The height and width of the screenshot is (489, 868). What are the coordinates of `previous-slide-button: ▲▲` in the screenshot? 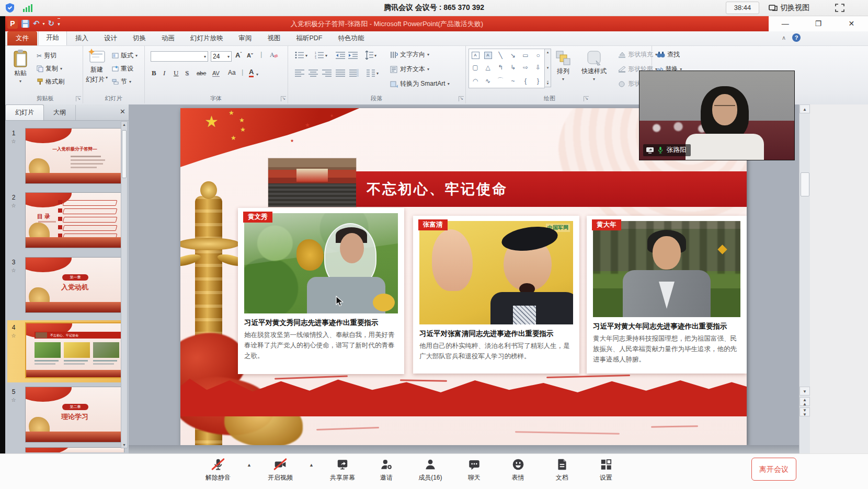 It's located at (805, 401).